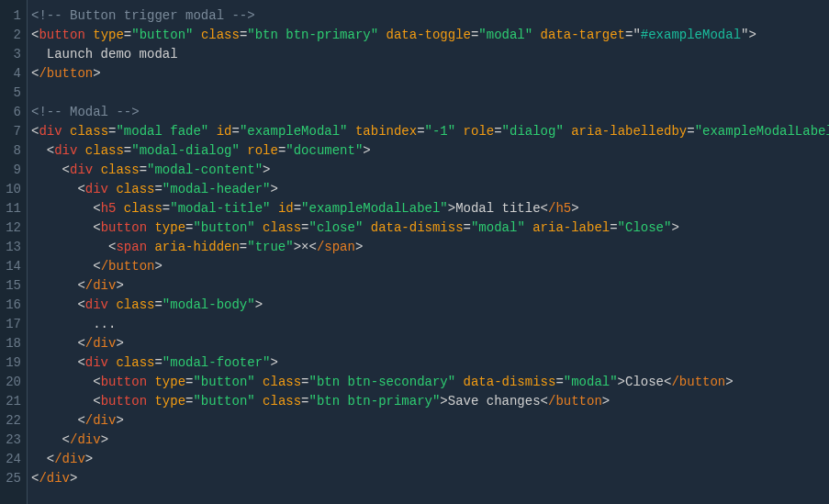  Describe the element at coordinates (263, 151) in the screenshot. I see `code-token: role` at that location.